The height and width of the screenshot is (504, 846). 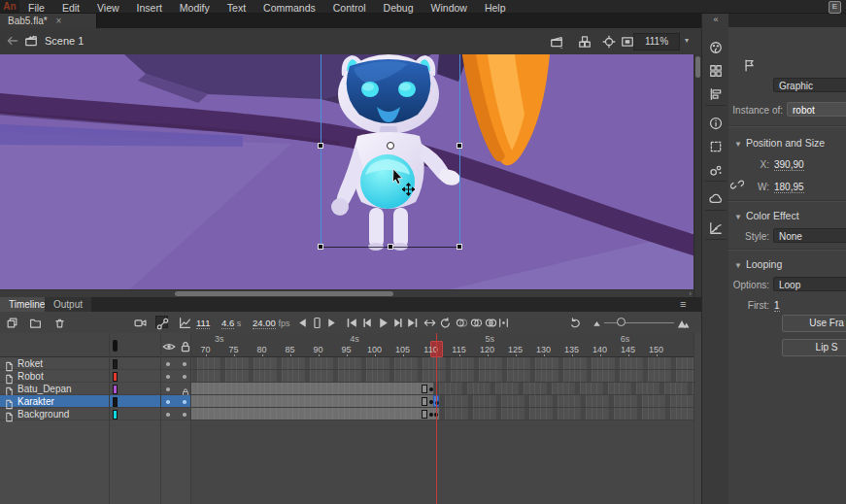 What do you see at coordinates (64, 41) in the screenshot?
I see `scene-name: Scene 1` at bounding box center [64, 41].